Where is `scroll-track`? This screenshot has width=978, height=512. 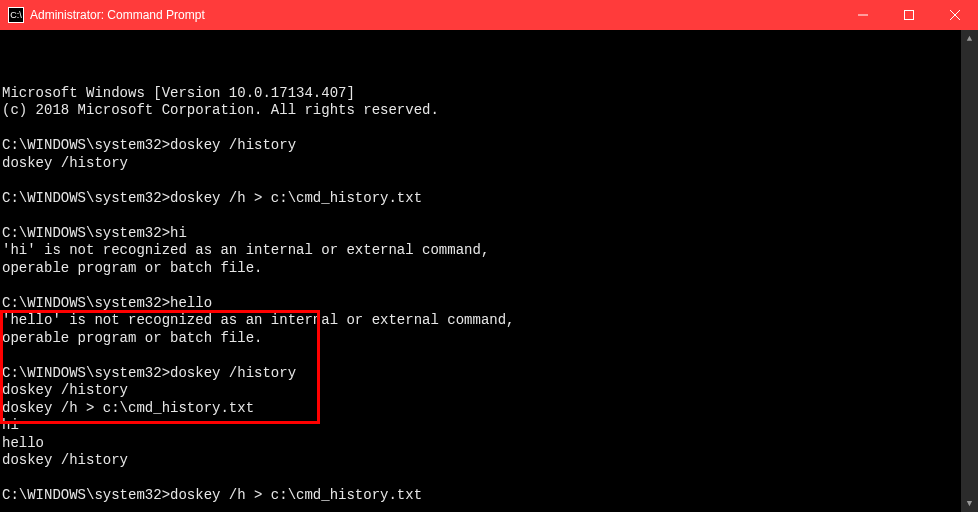
scroll-track is located at coordinates (970, 271).